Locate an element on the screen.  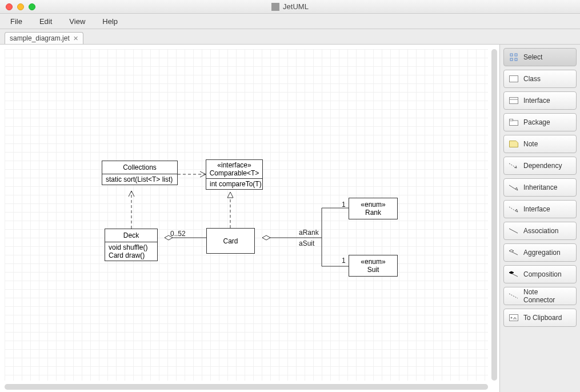
window-title: JetUML is located at coordinates (290, 7).